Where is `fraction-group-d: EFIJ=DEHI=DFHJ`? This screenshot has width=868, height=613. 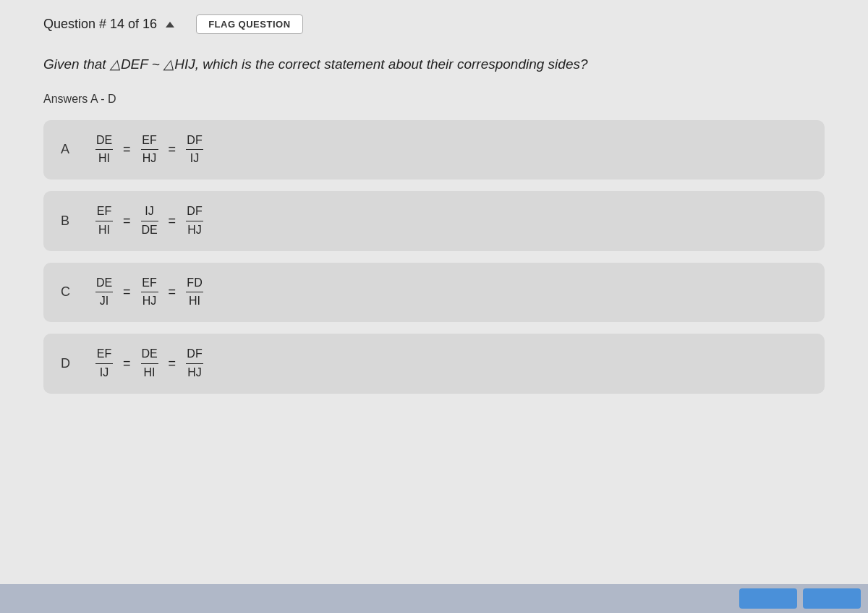 fraction-group-d: EFIJ=DEHI=DFHJ is located at coordinates (149, 363).